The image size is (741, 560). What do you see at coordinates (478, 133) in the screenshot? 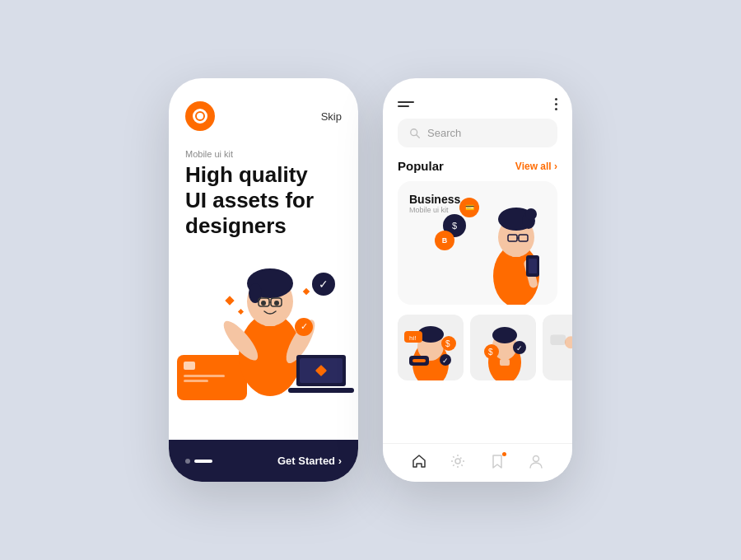
I see `search-bar: Search` at bounding box center [478, 133].